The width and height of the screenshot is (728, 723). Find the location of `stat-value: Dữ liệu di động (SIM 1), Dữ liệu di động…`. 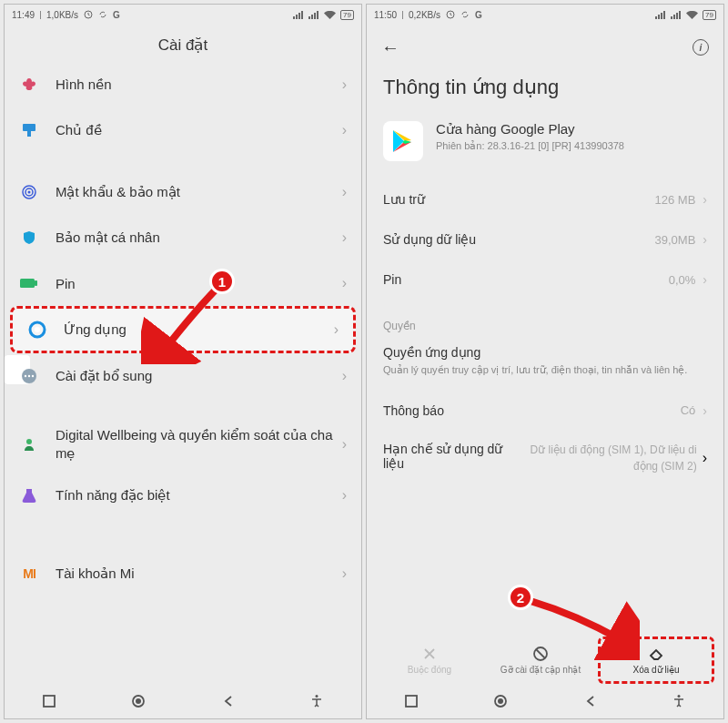

stat-value: Dữ liệu di động (SIM 1), Dữ liệu di động… is located at coordinates (604, 458).